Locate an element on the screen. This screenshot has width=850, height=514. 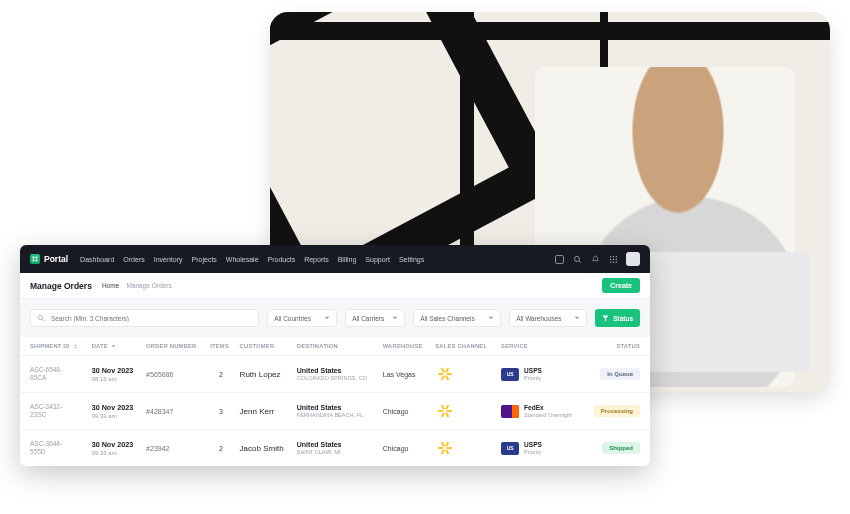
filter-channels: All Sales Channels is located at coordinates (457, 318).